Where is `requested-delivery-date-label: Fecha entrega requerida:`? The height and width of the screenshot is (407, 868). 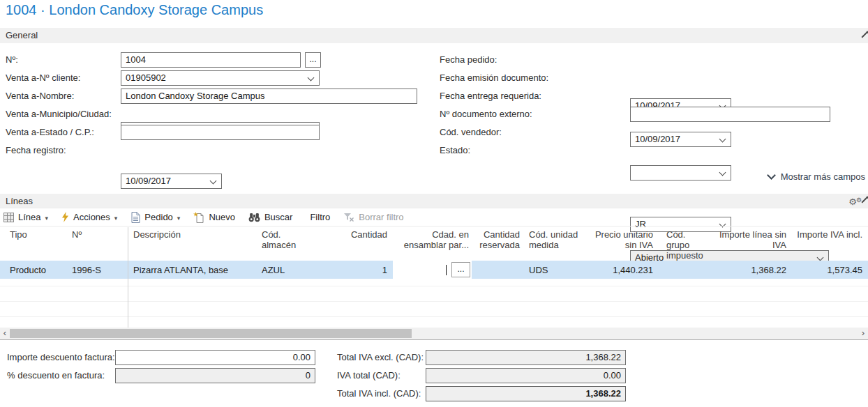
requested-delivery-date-label: Fecha entrega requerida: is located at coordinates (491, 96).